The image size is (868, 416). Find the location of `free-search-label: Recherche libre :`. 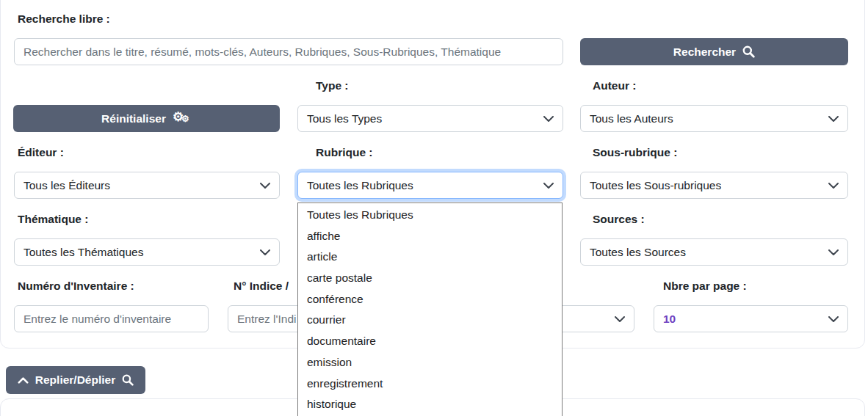

free-search-label: Recherche libre : is located at coordinates (64, 19).